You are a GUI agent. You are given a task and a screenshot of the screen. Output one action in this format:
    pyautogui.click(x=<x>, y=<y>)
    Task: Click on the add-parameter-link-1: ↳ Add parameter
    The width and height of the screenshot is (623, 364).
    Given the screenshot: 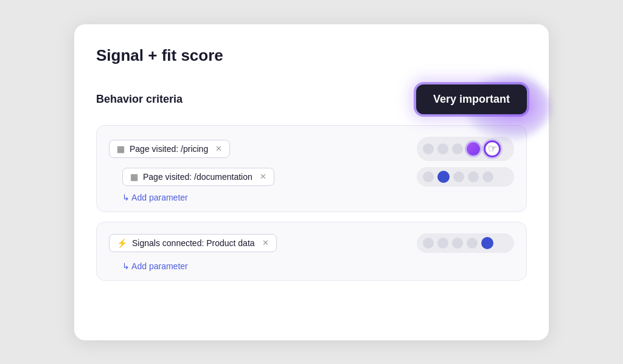 What is the action you would take?
    pyautogui.click(x=155, y=197)
    